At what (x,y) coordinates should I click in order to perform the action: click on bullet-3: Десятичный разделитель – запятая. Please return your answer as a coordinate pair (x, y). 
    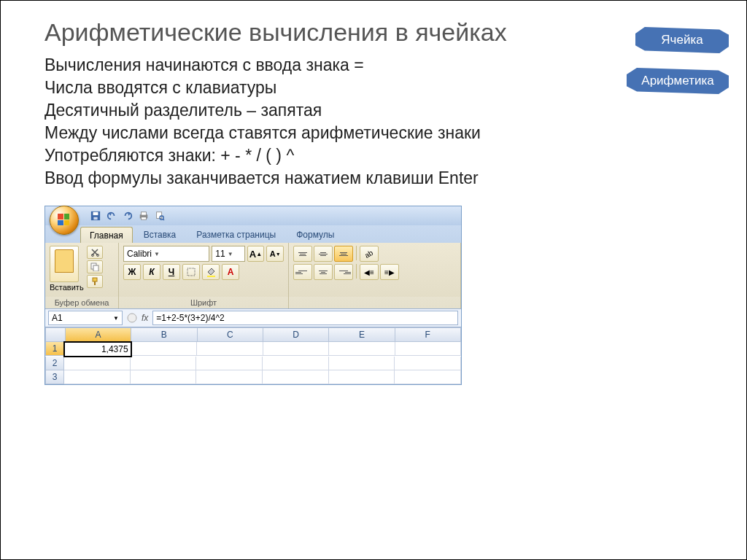
    Looking at the image, I should click on (381, 111).